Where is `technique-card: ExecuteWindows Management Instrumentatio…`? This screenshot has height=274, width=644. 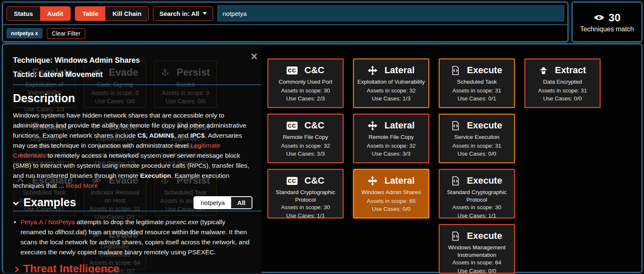
technique-card: ExecuteWindows Management Instrumentatio… is located at coordinates (477, 249).